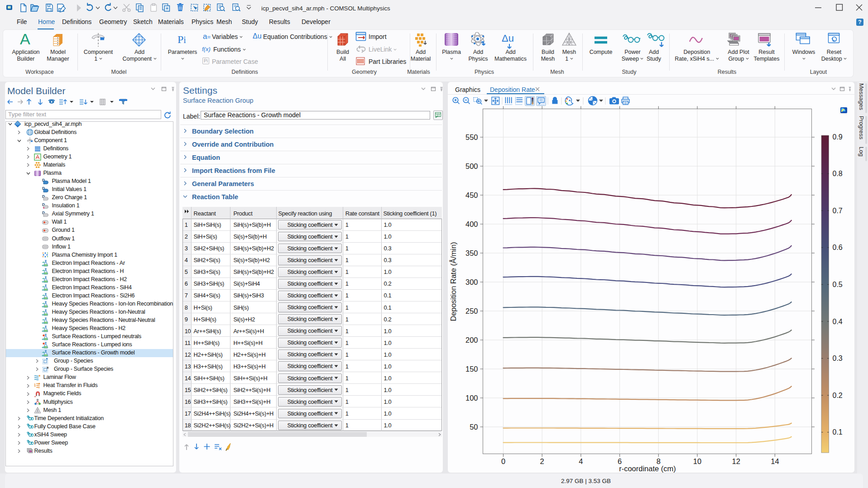 The image size is (868, 488). I want to click on svg-text: 150, so click(472, 369).